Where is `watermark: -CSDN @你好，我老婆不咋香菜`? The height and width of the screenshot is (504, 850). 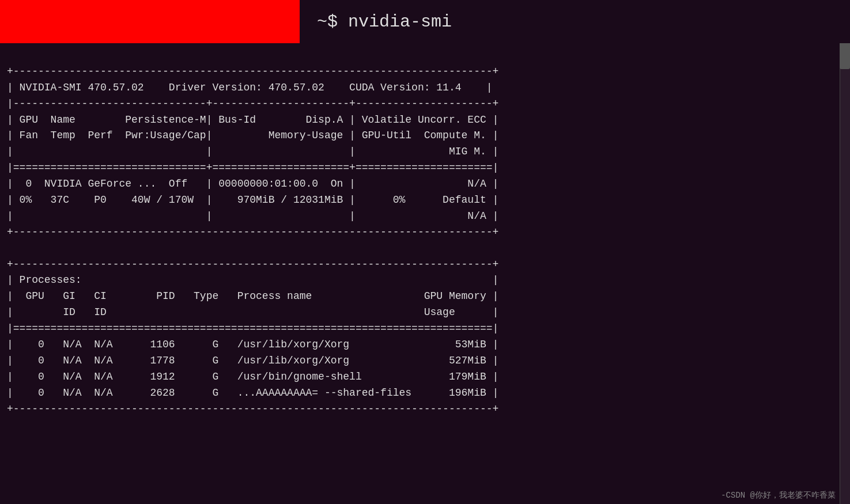
watermark: -CSDN @你好，我老婆不咋香菜 is located at coordinates (778, 495).